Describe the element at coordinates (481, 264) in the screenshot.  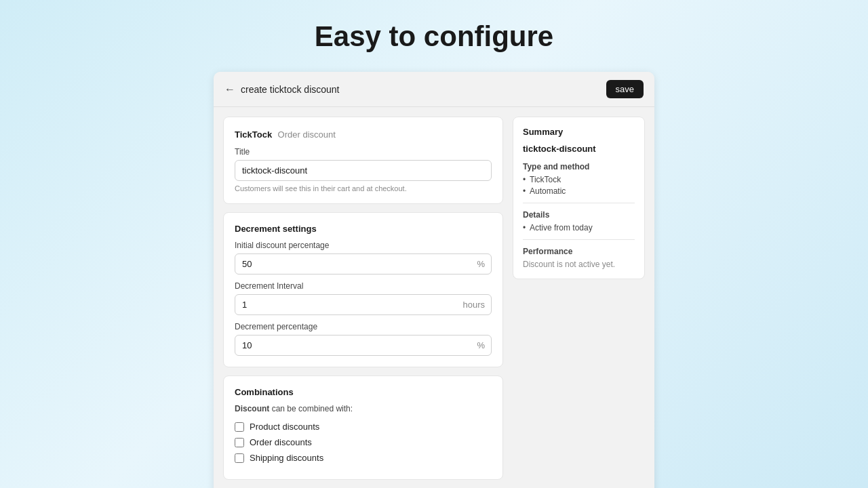
I see `initial-discount-suffix: %` at that location.